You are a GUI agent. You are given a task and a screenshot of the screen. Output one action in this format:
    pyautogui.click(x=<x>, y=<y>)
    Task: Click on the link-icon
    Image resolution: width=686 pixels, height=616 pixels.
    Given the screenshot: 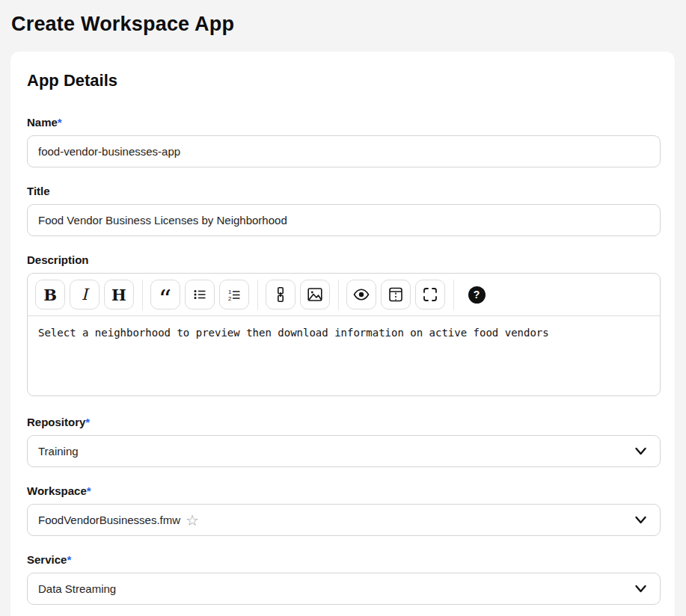 What is the action you would take?
    pyautogui.click(x=281, y=295)
    